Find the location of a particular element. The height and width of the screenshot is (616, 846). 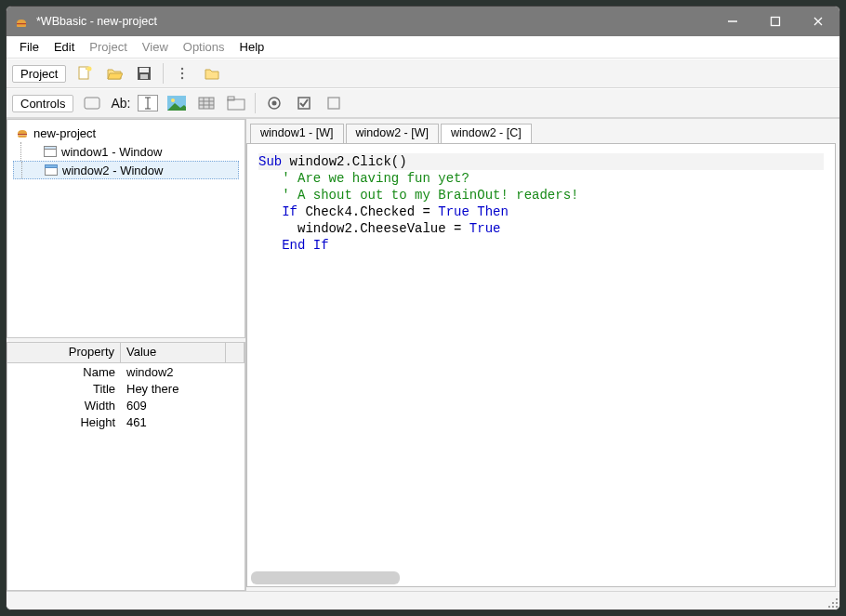

menubar: File Edit Project View Options Help is located at coordinates (423, 47).